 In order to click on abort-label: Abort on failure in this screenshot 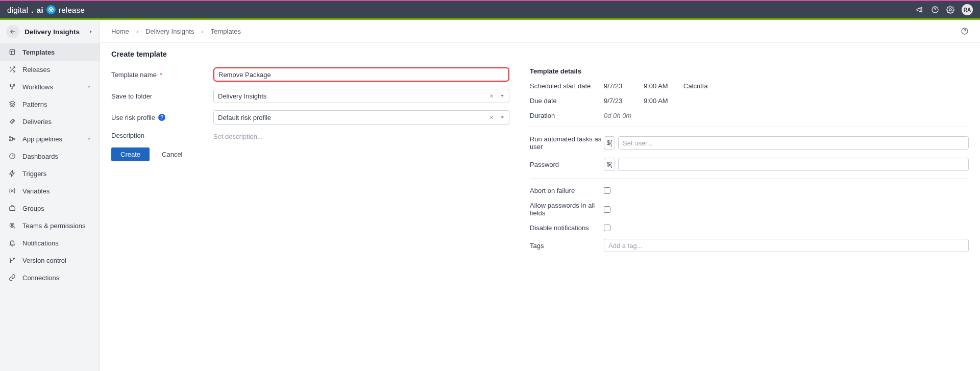, I will do `click(567, 191)`.